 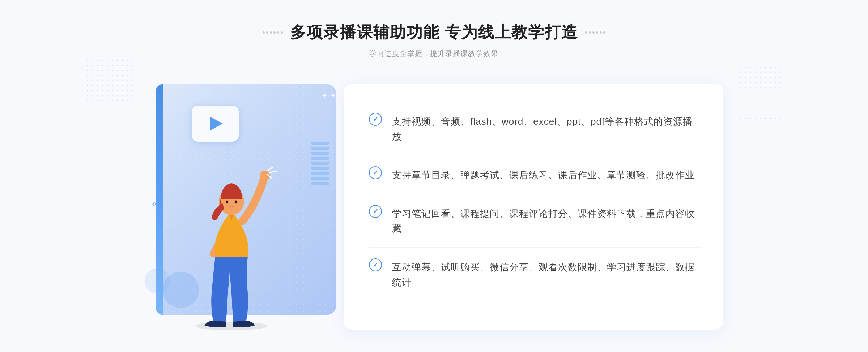 I want to click on dots-decoration-right, so click(x=763, y=94).